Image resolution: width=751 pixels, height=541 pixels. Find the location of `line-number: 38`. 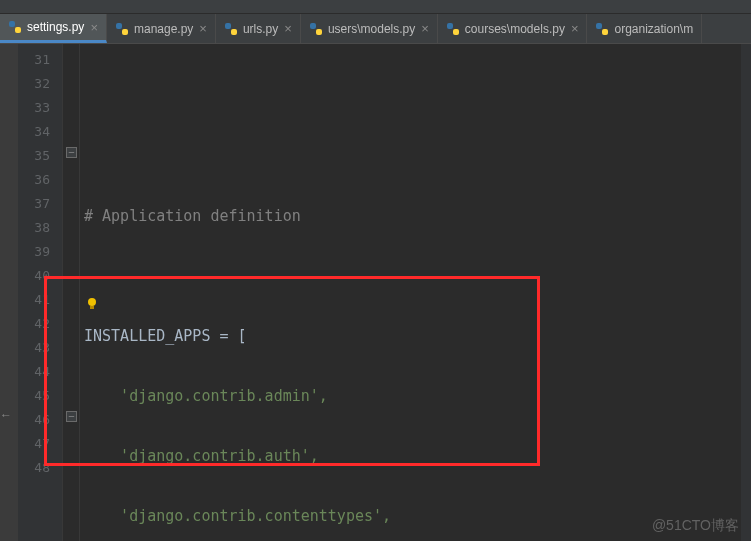

line-number: 38 is located at coordinates (40, 228).